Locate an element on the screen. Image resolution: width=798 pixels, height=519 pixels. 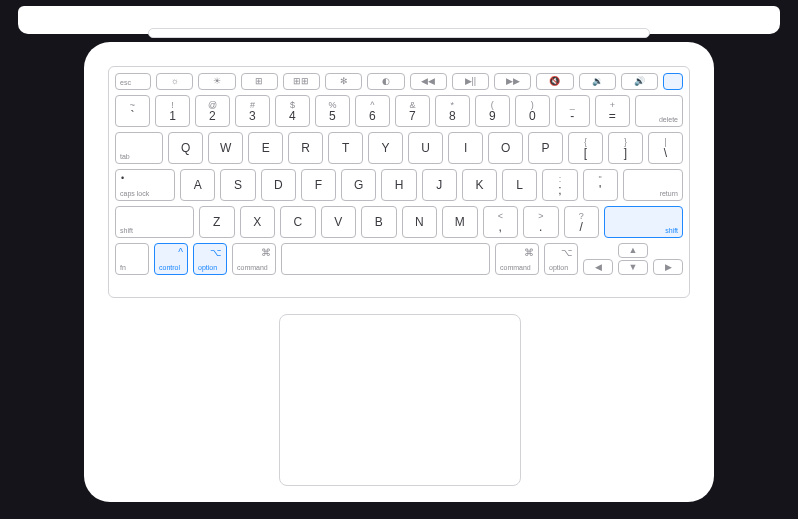
key-equal: += is located at coordinates (612, 111).